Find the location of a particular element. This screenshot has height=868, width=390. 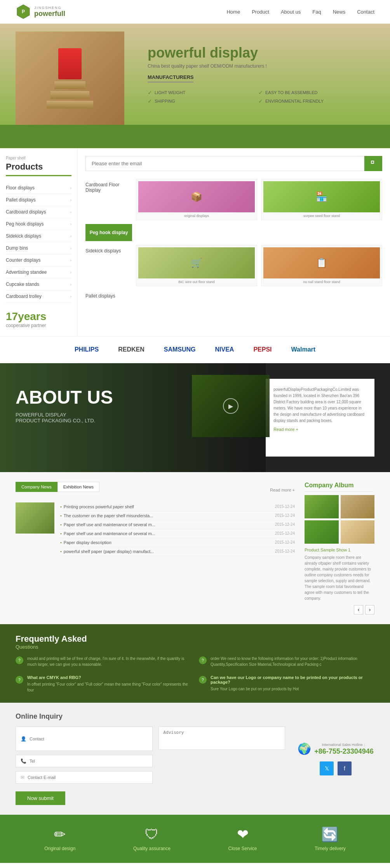

nav-news: News is located at coordinates (340, 12).